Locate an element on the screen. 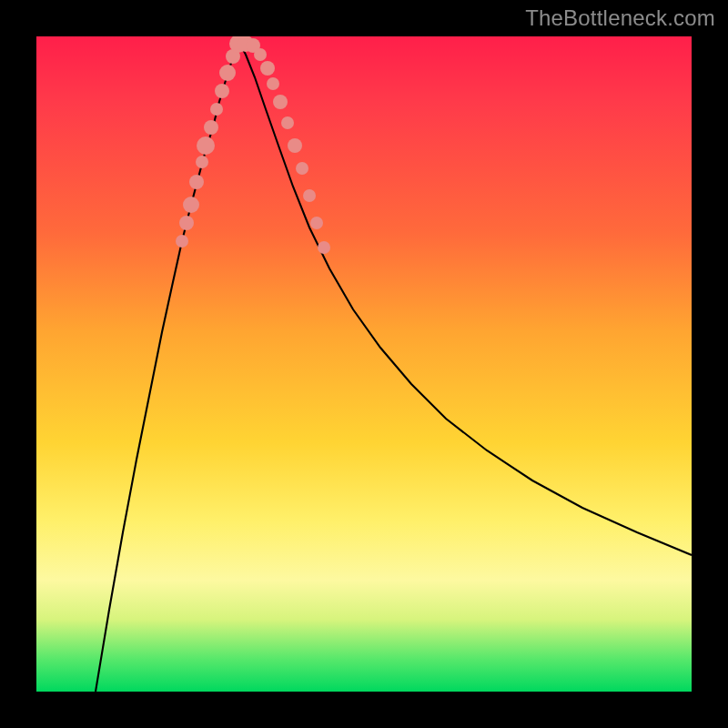 Image resolution: width=728 pixels, height=728 pixels. watermark-text: TheBottleneck.com is located at coordinates (621, 18).